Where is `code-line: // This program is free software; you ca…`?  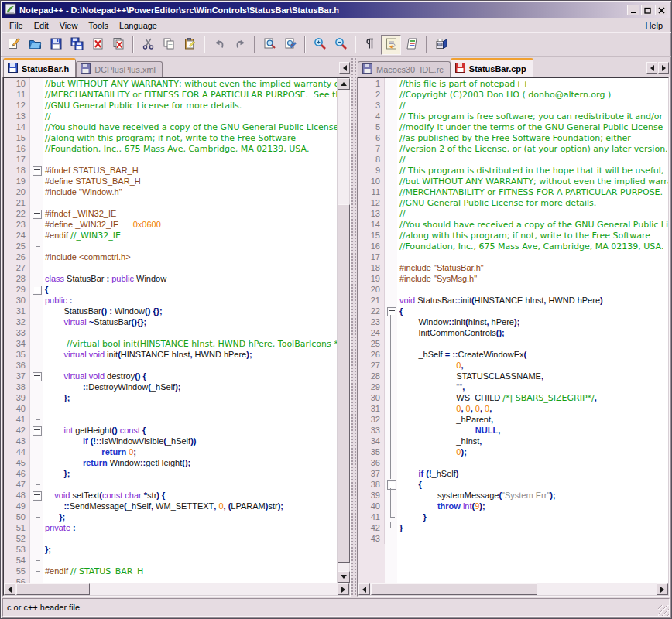
code-line: // This program is free software; you ca… is located at coordinates (533, 116).